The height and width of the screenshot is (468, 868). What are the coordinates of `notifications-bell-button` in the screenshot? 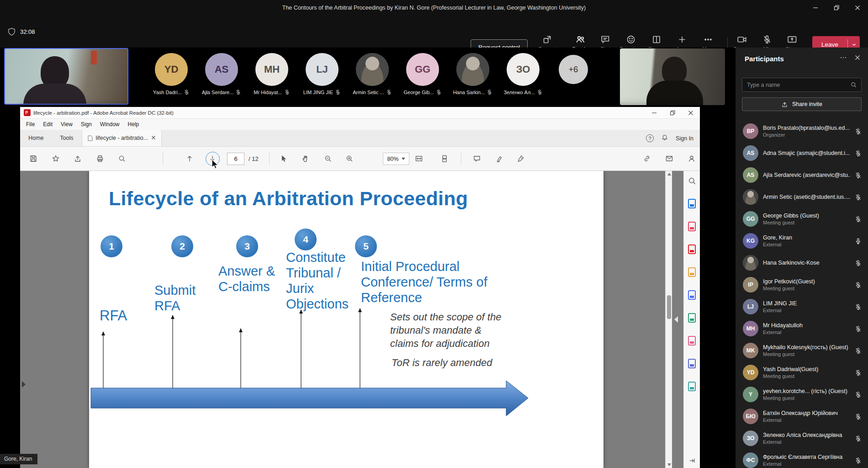 It's located at (665, 138).